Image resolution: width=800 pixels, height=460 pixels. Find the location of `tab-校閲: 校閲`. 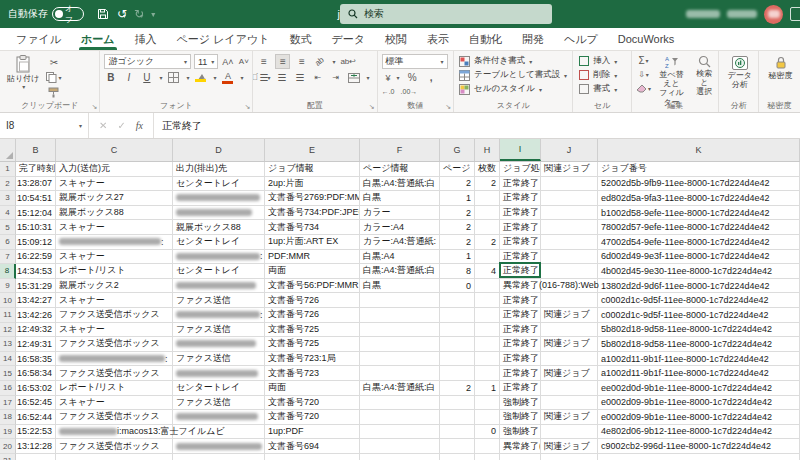

tab-校閲: 校閲 is located at coordinates (396, 40).